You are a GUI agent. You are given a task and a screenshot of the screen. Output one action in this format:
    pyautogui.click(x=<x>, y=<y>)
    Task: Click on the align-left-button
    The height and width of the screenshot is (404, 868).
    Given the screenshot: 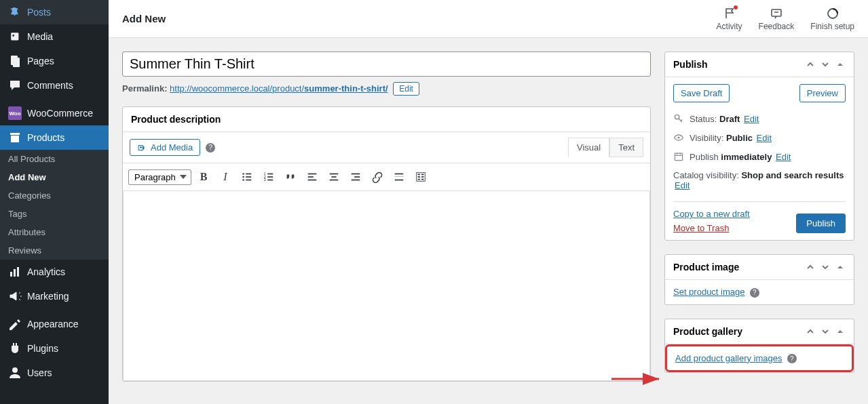 What is the action you would take?
    pyautogui.click(x=312, y=177)
    